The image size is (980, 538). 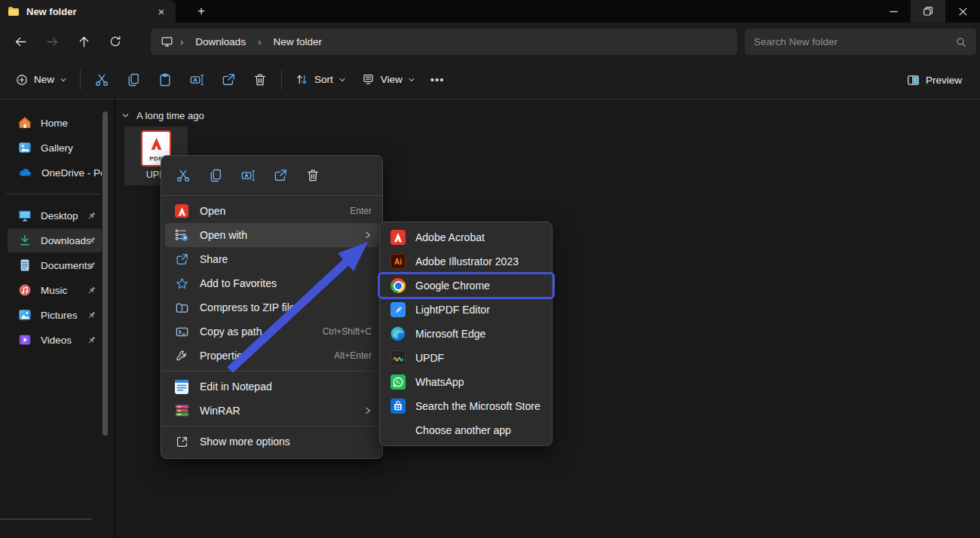 What do you see at coordinates (271, 235) in the screenshot?
I see `menu-item-open-with: Open with` at bounding box center [271, 235].